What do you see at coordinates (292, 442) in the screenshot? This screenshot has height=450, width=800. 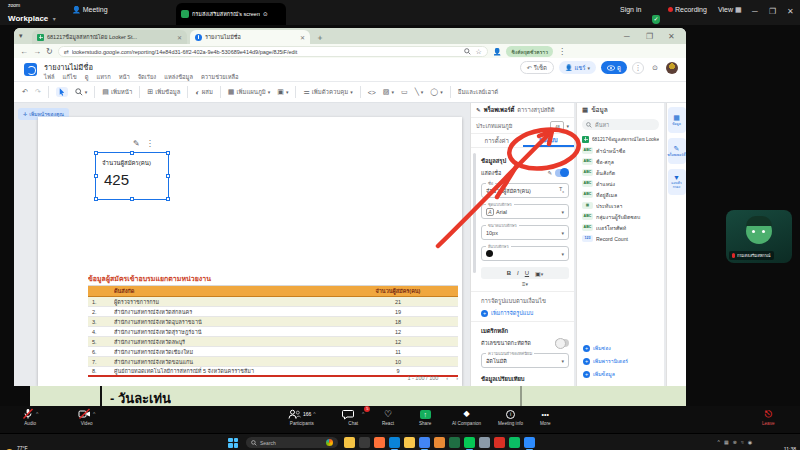 I see `taskbar-search: Search` at bounding box center [292, 442].